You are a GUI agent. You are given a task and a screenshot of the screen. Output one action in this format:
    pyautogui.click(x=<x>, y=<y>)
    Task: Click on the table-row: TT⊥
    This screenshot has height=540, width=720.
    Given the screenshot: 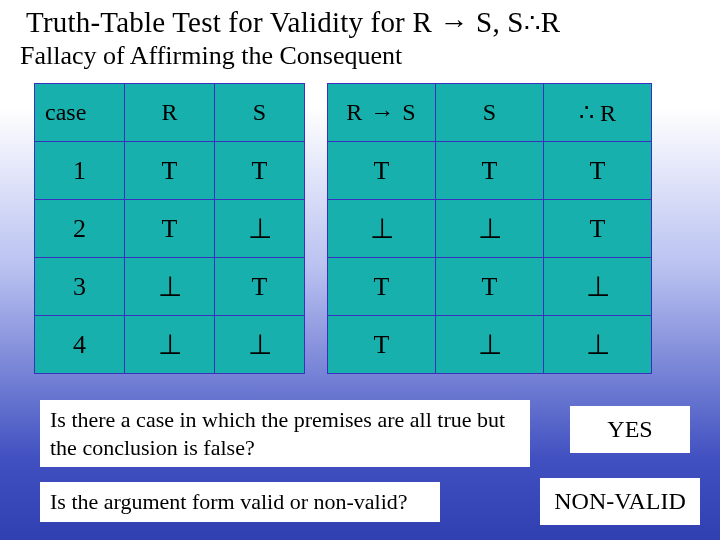 What is the action you would take?
    pyautogui.click(x=490, y=287)
    